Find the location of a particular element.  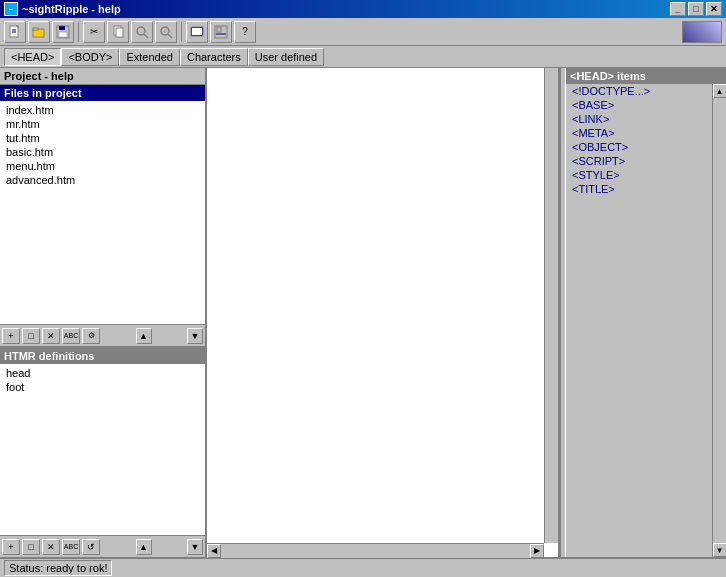

head-item-link: <LINK> is located at coordinates (639, 119).